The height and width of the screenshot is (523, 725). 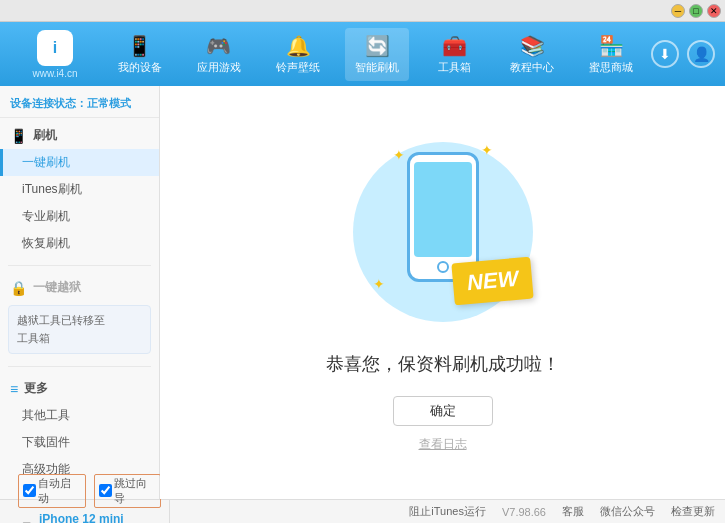 What do you see at coordinates (362, 11) in the screenshot?
I see `title-bar: ─ □ ✕` at bounding box center [362, 11].